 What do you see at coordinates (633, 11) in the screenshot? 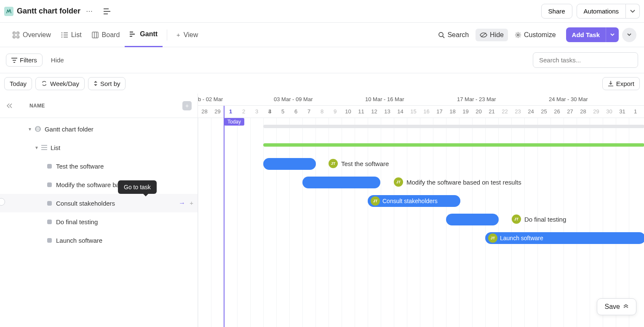
I see `automations-dropdown-button` at bounding box center [633, 11].